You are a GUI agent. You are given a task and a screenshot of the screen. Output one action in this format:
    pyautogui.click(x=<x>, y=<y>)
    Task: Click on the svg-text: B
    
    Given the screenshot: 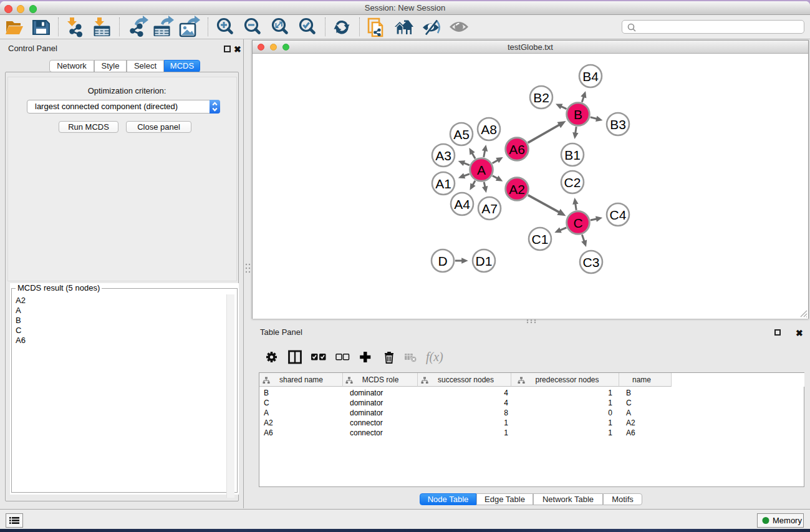 What is the action you would take?
    pyautogui.click(x=578, y=115)
    